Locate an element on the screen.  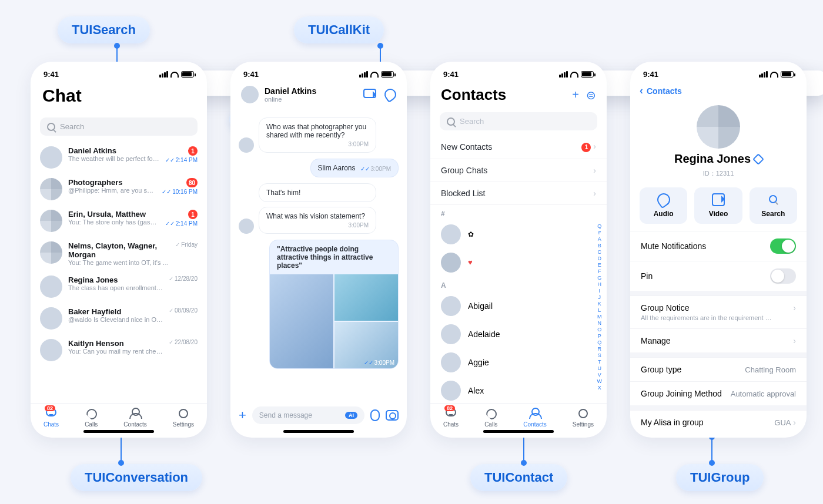
phone-icon is located at coordinates (91, 414).